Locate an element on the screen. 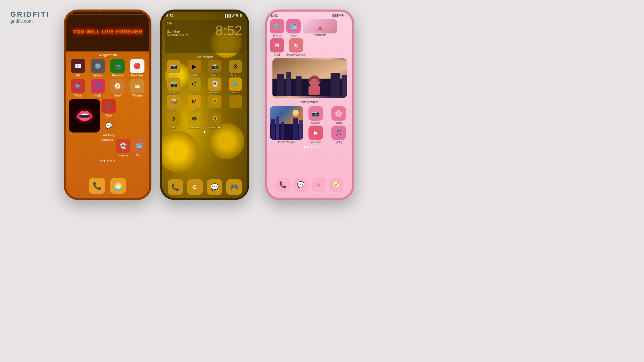  photo-widget is located at coordinates (287, 123).